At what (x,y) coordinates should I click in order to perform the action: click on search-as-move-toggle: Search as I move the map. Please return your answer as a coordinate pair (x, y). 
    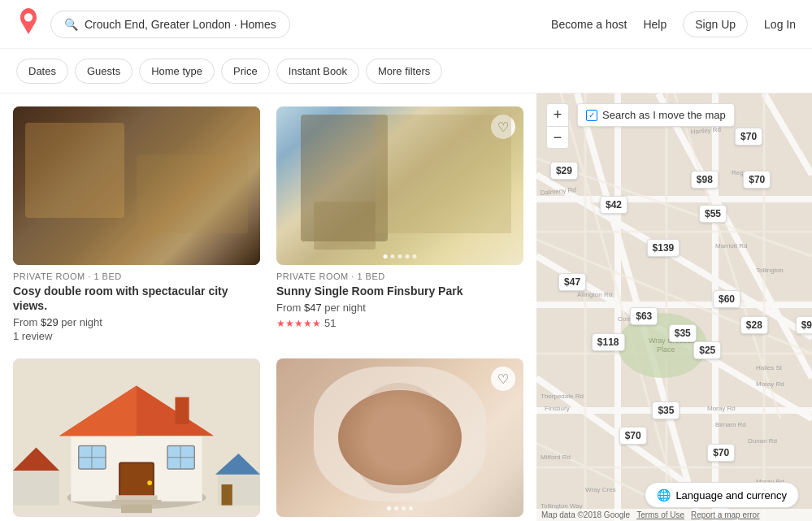
    Looking at the image, I should click on (656, 115).